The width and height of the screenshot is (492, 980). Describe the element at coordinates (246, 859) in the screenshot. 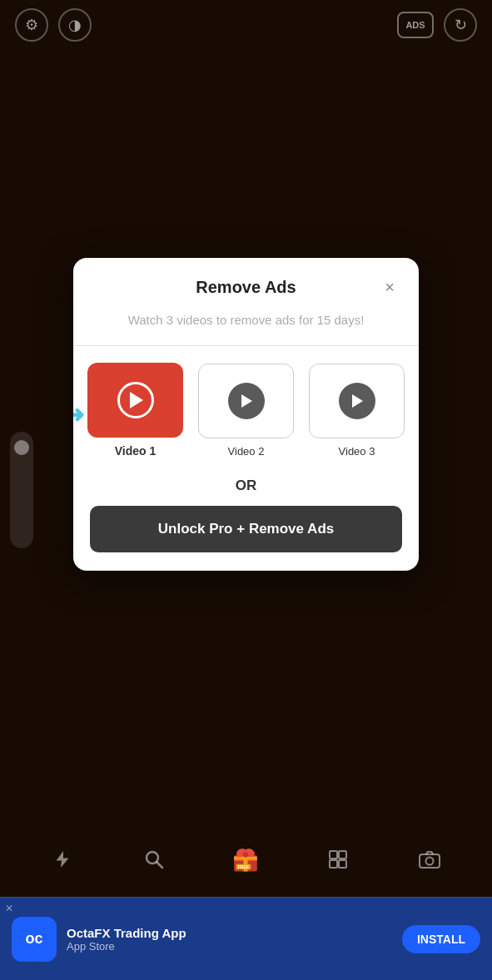

I see `gift-icon: FREE` at that location.